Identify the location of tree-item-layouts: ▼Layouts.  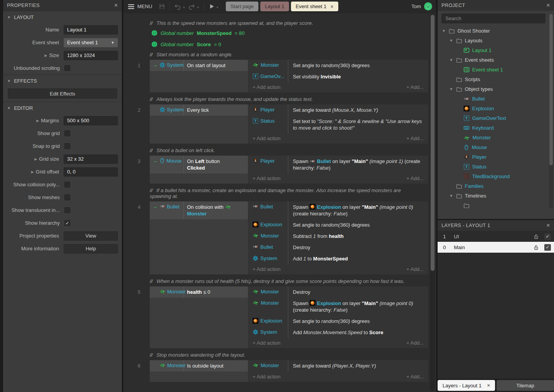
(496, 40).